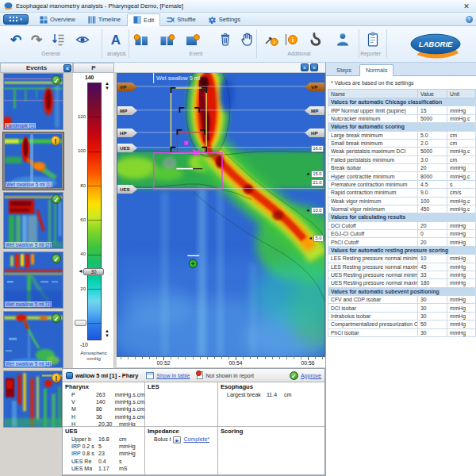  I want to click on complete-link: Complete*, so click(197, 440).